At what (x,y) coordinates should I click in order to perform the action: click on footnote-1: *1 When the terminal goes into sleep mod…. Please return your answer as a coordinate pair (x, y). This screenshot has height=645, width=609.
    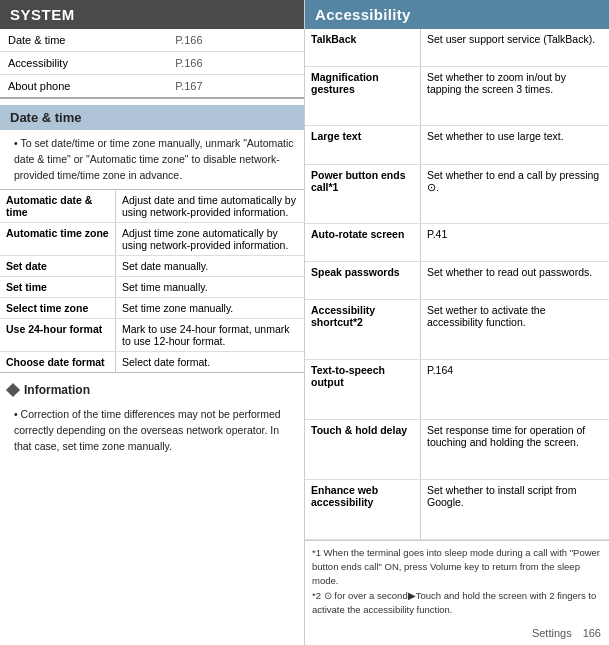
    Looking at the image, I should click on (457, 568).